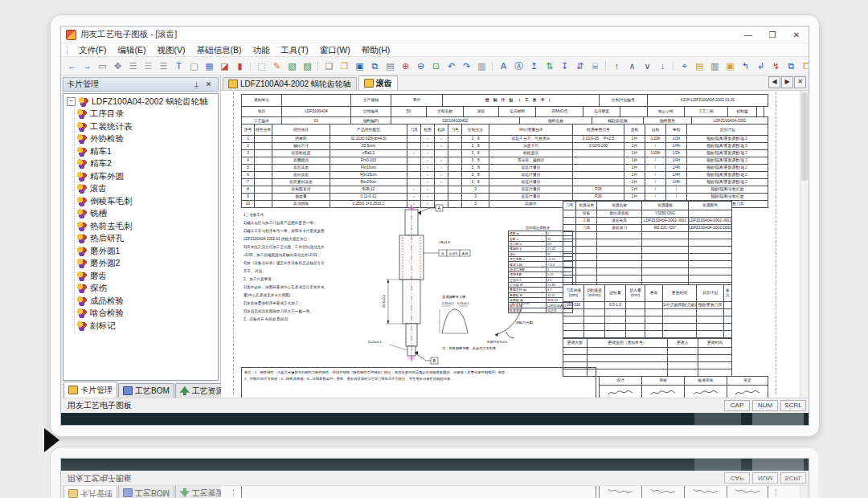 The image size is (868, 498). Describe the element at coordinates (219, 50) in the screenshot. I see `menu-item-3: 基础信息(B)` at that location.